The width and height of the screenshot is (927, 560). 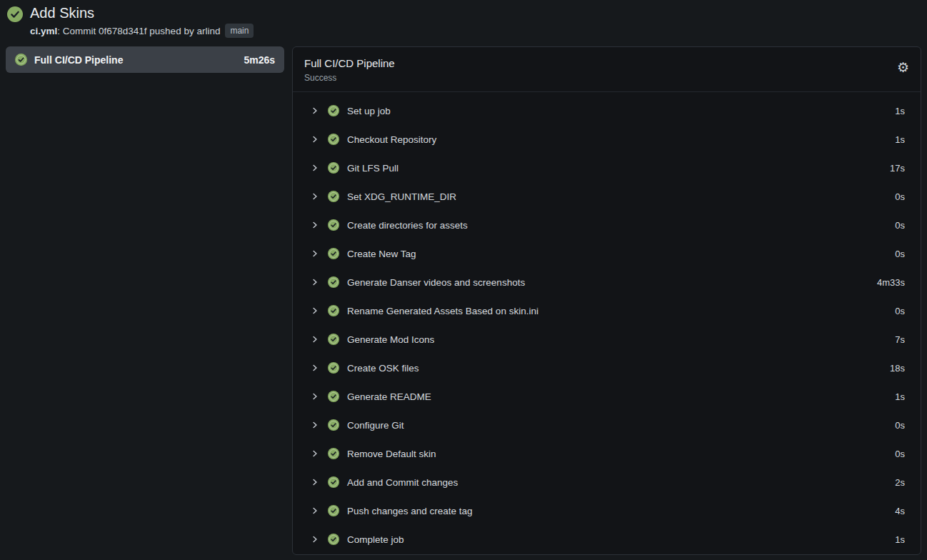 I want to click on job-success-icon, so click(x=21, y=60).